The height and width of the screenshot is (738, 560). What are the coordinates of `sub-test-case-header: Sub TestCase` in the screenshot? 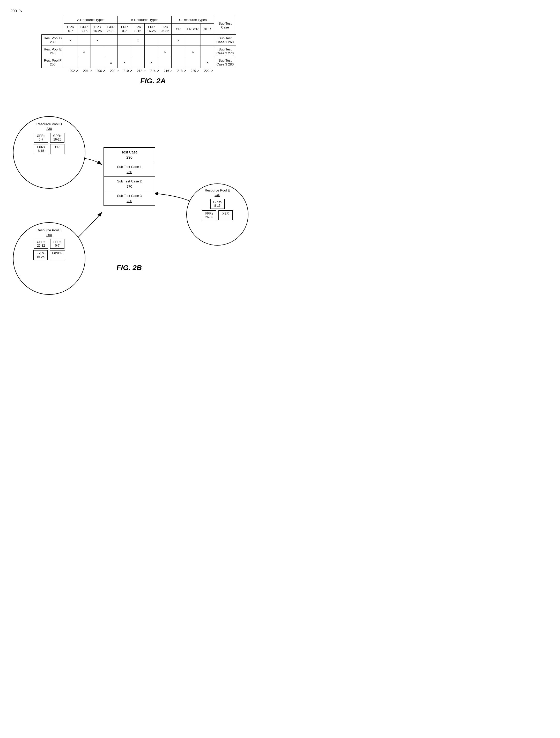 It's located at (225, 25).